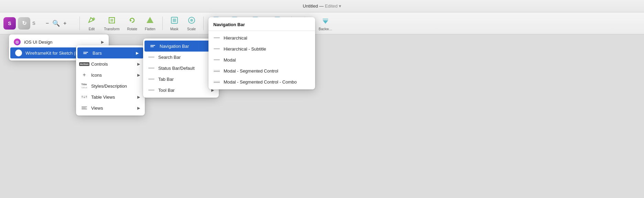  Describe the element at coordinates (181, 46) in the screenshot. I see `navigation-bar-item: Navigation Bar ▶` at that location.